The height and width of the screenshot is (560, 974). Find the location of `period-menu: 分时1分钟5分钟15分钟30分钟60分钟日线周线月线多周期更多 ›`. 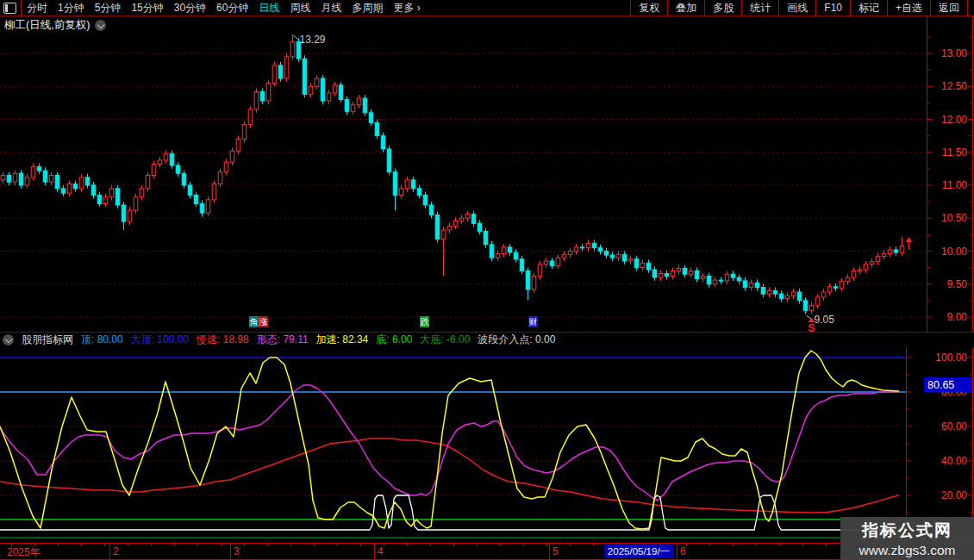

period-menu: 分时1分钟5分钟15分钟30分钟60分钟日线周线月线多周期更多 › is located at coordinates (224, 9).